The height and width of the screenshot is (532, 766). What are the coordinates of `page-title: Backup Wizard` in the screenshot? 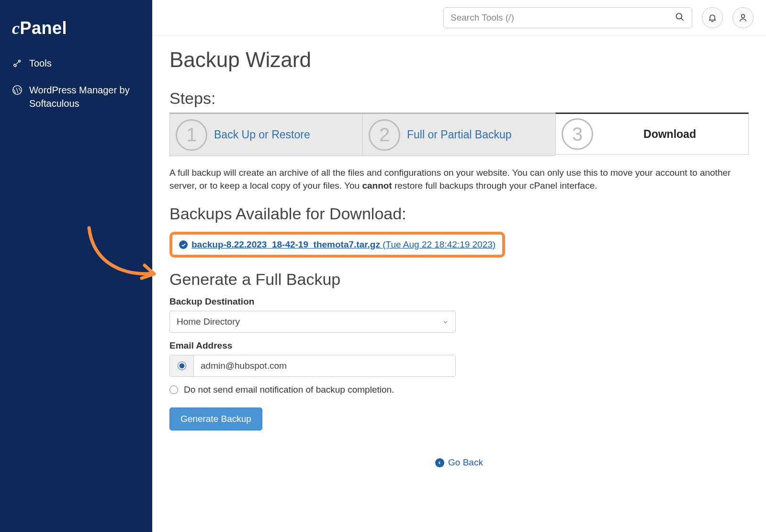 It's located at (459, 60).